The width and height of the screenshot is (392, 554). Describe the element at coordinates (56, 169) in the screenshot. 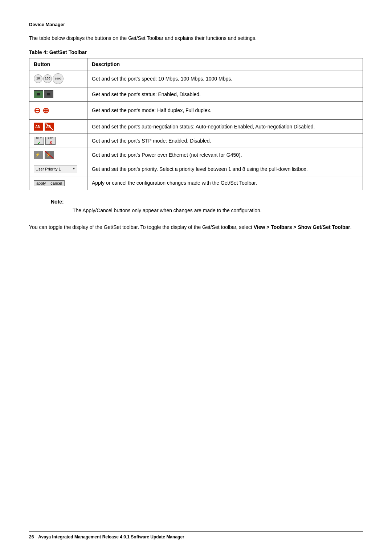

I see `user-priority-dropdown: User Priority 1 ▼` at that location.